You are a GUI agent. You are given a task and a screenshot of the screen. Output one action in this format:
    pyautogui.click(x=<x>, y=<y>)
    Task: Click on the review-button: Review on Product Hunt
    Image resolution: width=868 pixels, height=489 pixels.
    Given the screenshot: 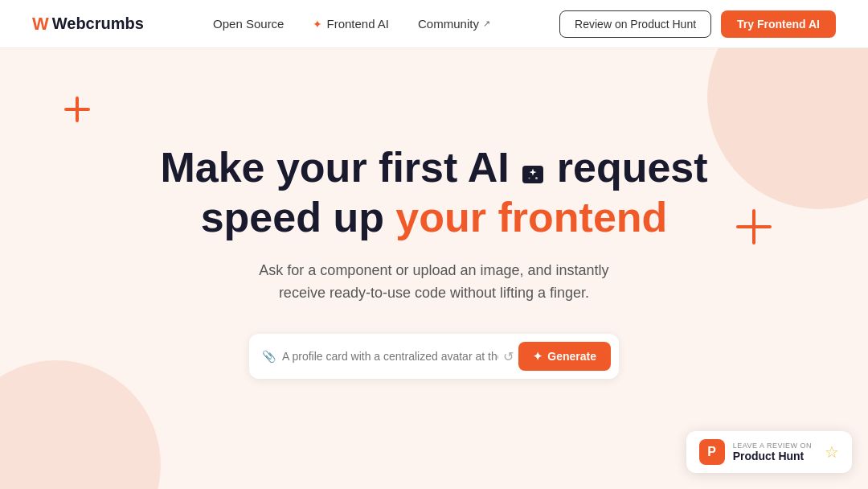 What is the action you would take?
    pyautogui.click(x=635, y=24)
    